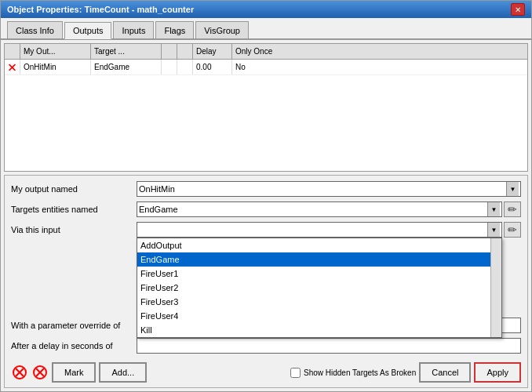 The image size is (532, 392). What do you see at coordinates (319, 245) in the screenshot?
I see `dropdown-item-0: AddOutput` at bounding box center [319, 245].